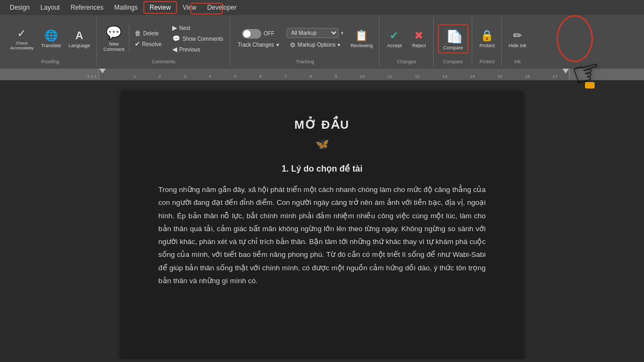 This screenshot has width=644, height=362. Describe the element at coordinates (316, 45) in the screenshot. I see `markup-options-button: ⚙ Markup Options ▾` at that location.